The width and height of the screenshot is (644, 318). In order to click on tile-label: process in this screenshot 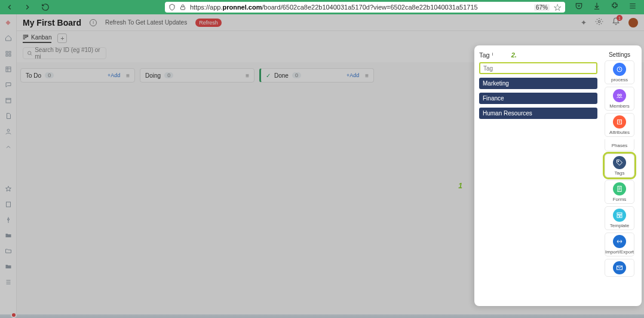, I will do `click(620, 80)`.